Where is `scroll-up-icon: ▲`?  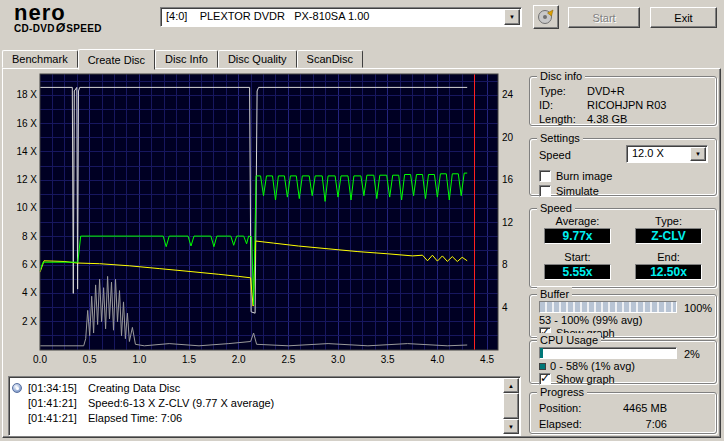
scroll-up-icon: ▲ is located at coordinates (511, 386).